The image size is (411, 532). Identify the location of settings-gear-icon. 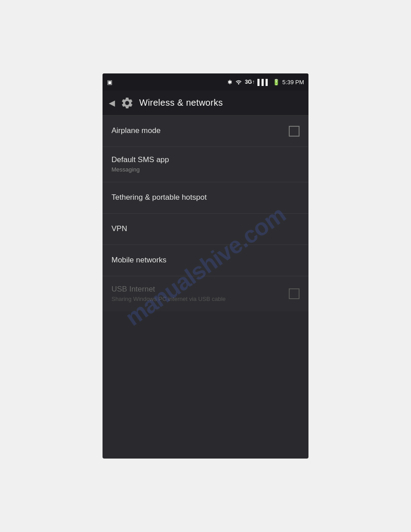
(127, 103).